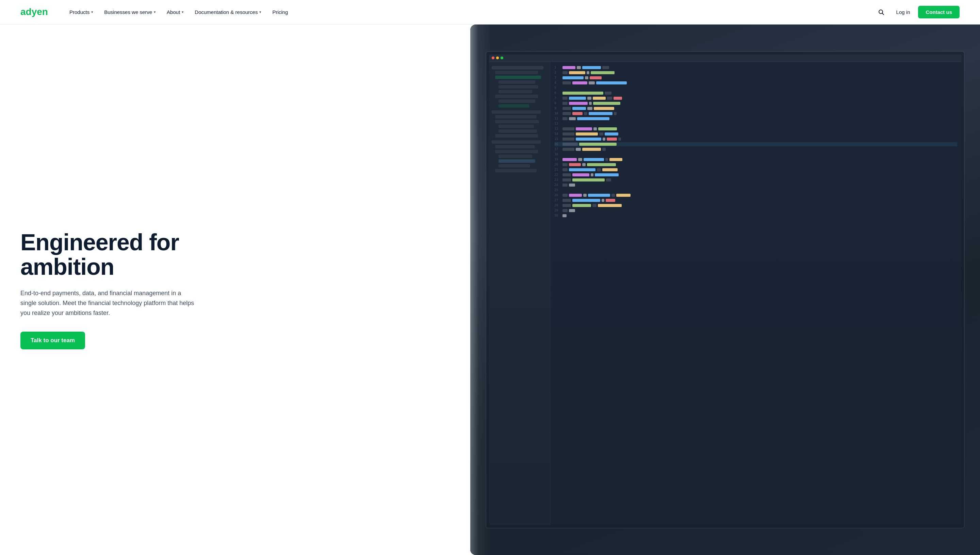 The width and height of the screenshot is (980, 555). I want to click on nav-pricing: Pricing, so click(280, 12).